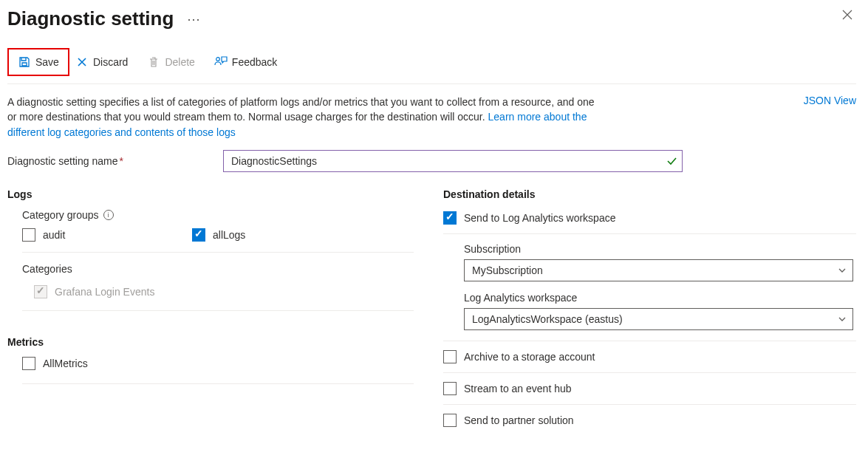 The width and height of the screenshot is (868, 475). What do you see at coordinates (508, 270) in the screenshot?
I see `subscription-value: MySubscription` at bounding box center [508, 270].